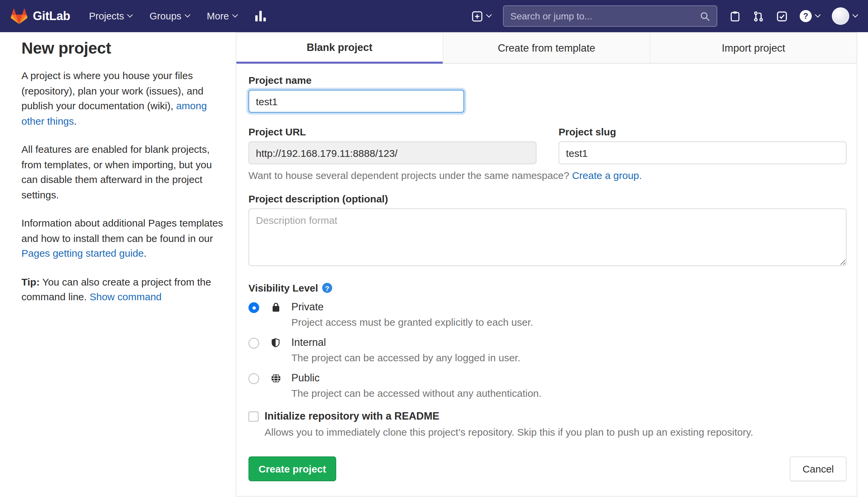 Image resolution: width=868 pixels, height=500 pixels. I want to click on hint-text: Want to house several dependent projects…, so click(410, 175).